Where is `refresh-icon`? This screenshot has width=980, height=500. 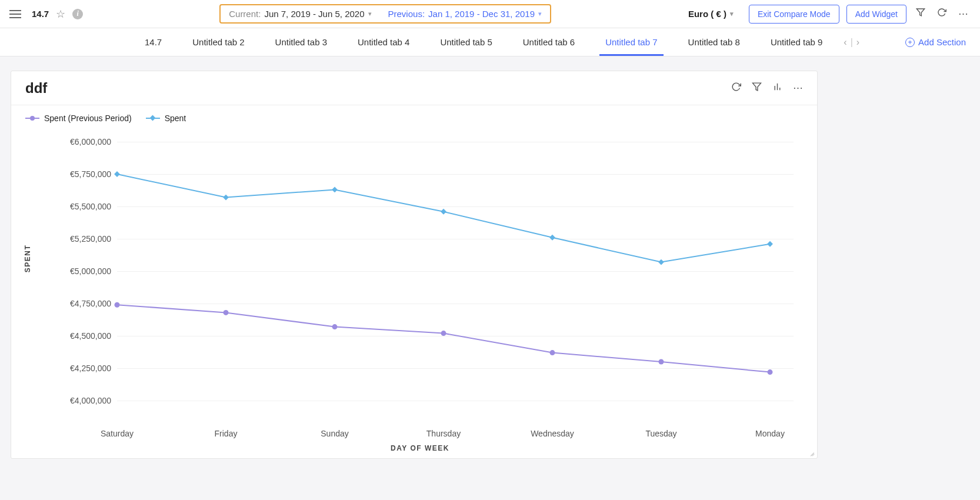
refresh-icon is located at coordinates (942, 14).